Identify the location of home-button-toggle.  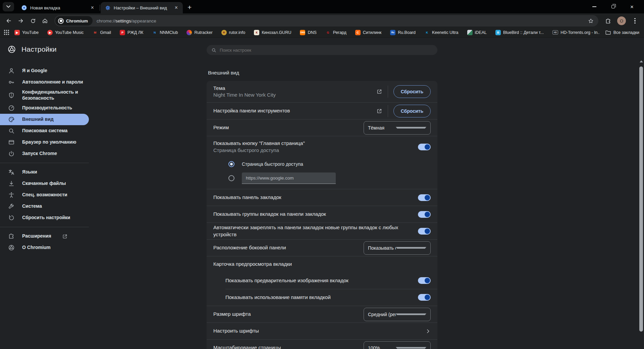
(424, 147).